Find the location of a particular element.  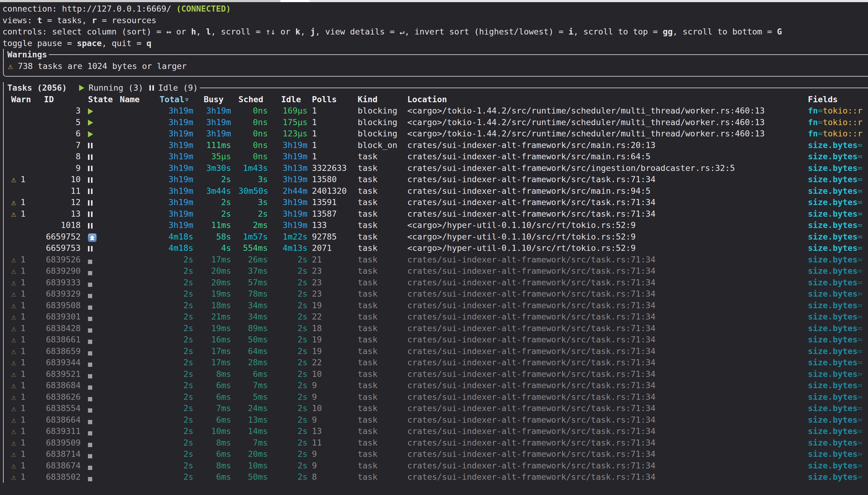

text-segment: t is located at coordinates (40, 20).